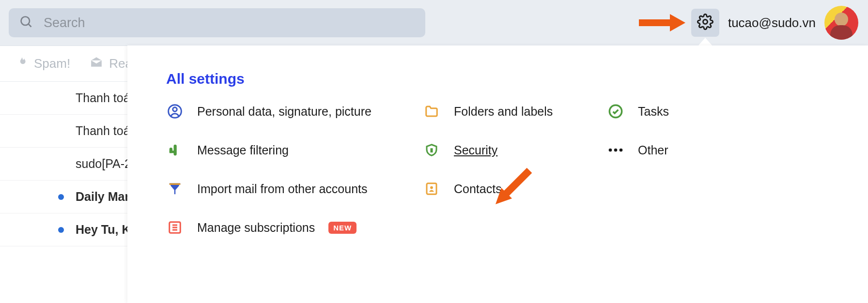  Describe the element at coordinates (841, 23) in the screenshot. I see `avatar` at that location.